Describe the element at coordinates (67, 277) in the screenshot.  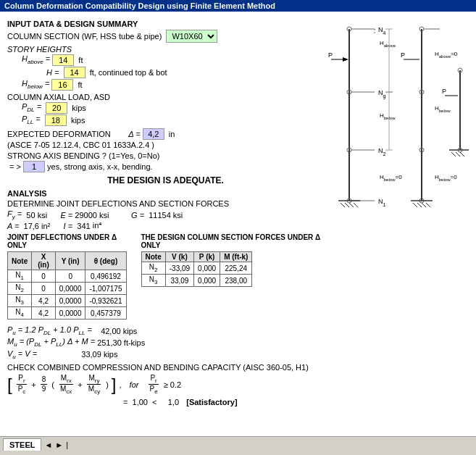
I see `table-row: N1 0 0 0,496192` at that location.